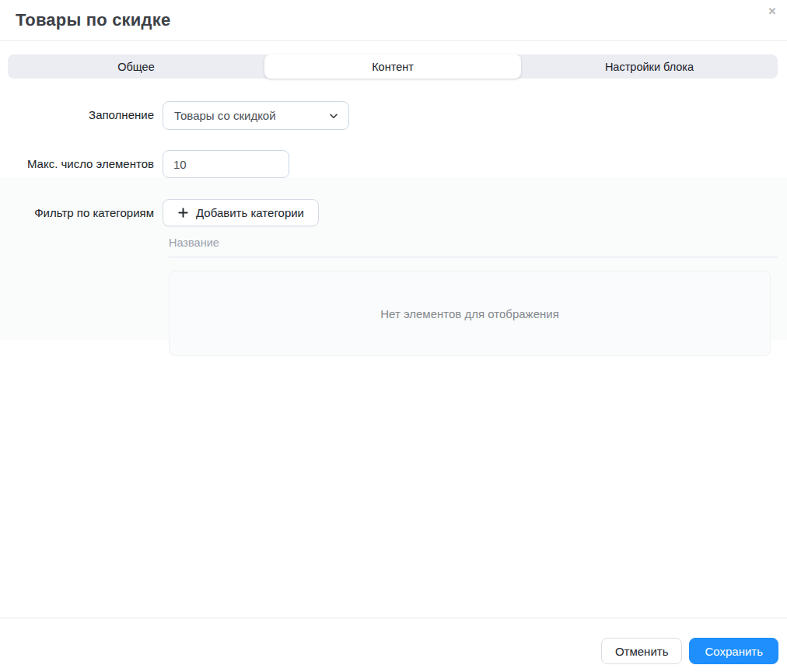  Describe the element at coordinates (77, 163) in the screenshot. I see `max-items-label: Макс. число элементов` at that location.